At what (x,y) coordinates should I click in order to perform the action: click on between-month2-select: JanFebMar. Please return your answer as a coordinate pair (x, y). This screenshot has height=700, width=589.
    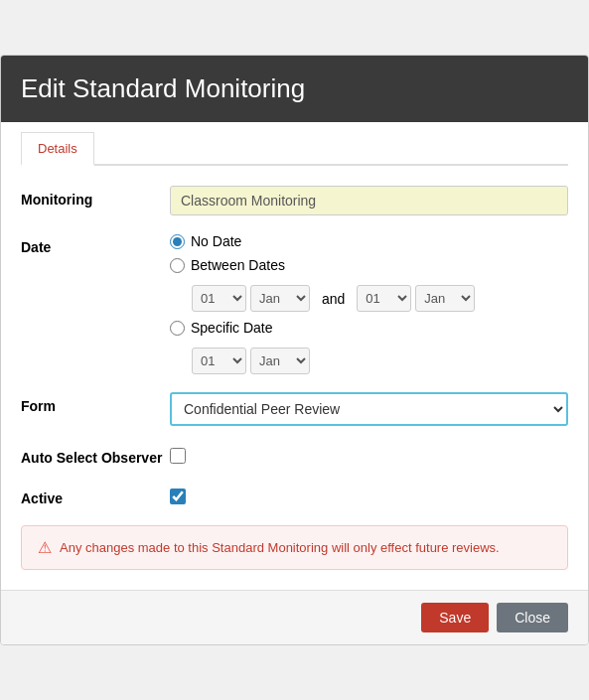
    Looking at the image, I should click on (445, 298).